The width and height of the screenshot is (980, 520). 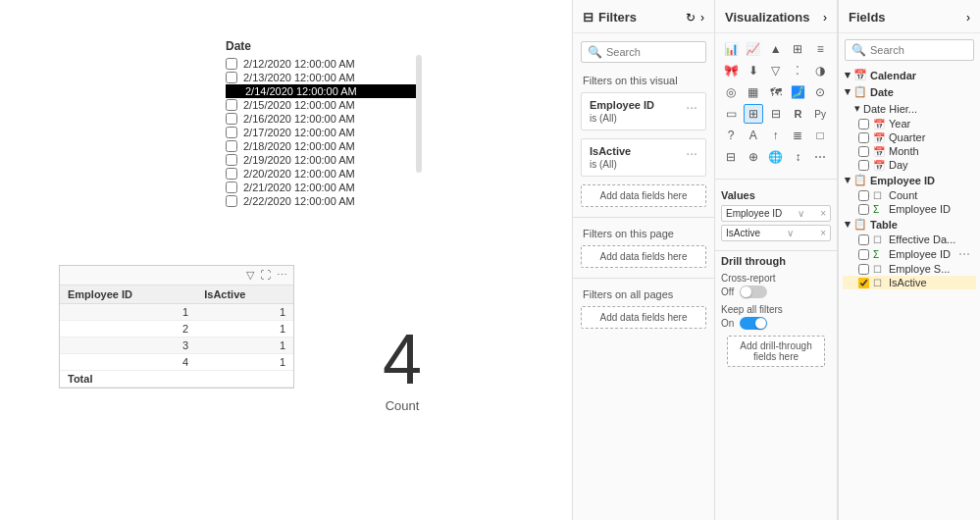 I want to click on viz-pie-icon: ◑, so click(x=820, y=71).